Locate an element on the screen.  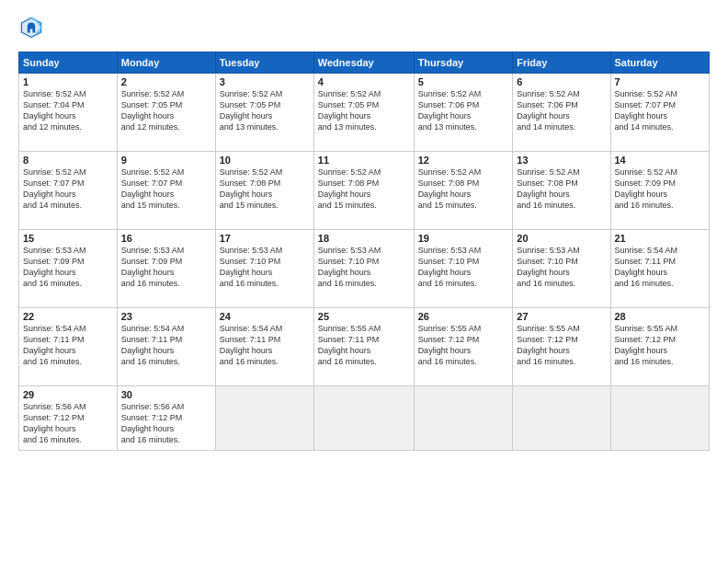
day-number: 5 is located at coordinates (463, 82).